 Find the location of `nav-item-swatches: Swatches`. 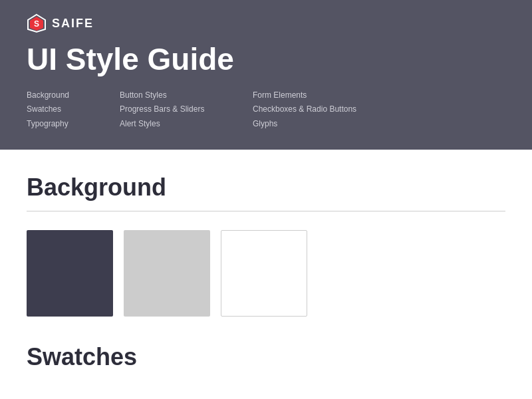

nav-item-swatches: Swatches is located at coordinates (73, 110).